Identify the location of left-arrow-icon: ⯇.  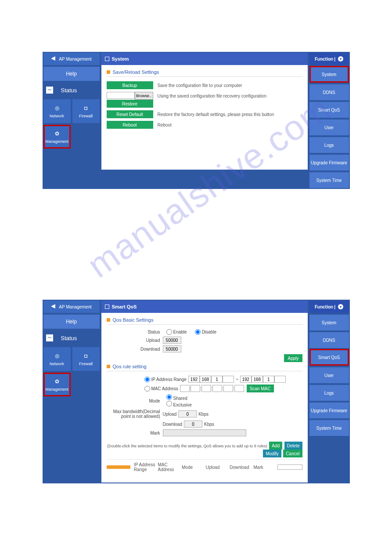
(54, 59).